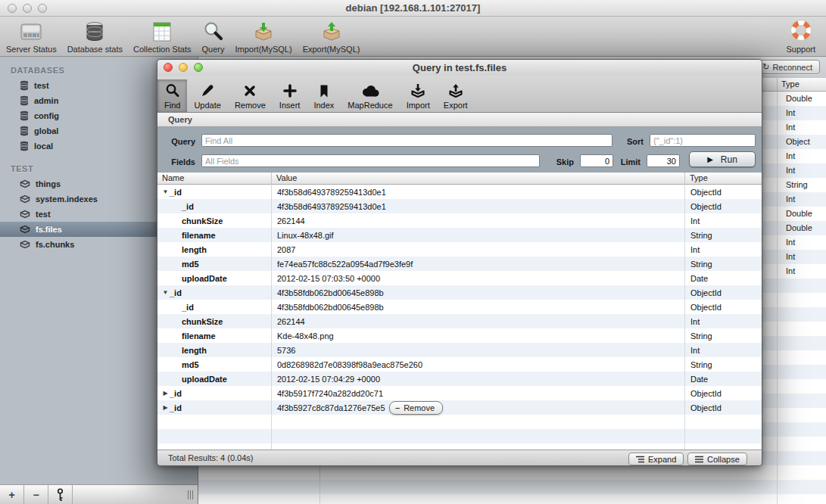  Describe the element at coordinates (95, 36) in the screenshot. I see `database-stats-button: Database stats` at that location.